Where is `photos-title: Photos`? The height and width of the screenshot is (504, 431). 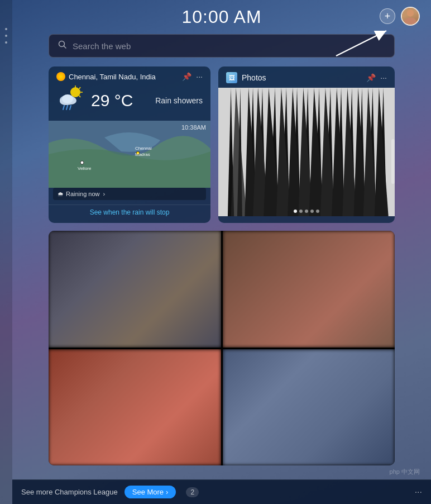 photos-title: Photos is located at coordinates (254, 78).